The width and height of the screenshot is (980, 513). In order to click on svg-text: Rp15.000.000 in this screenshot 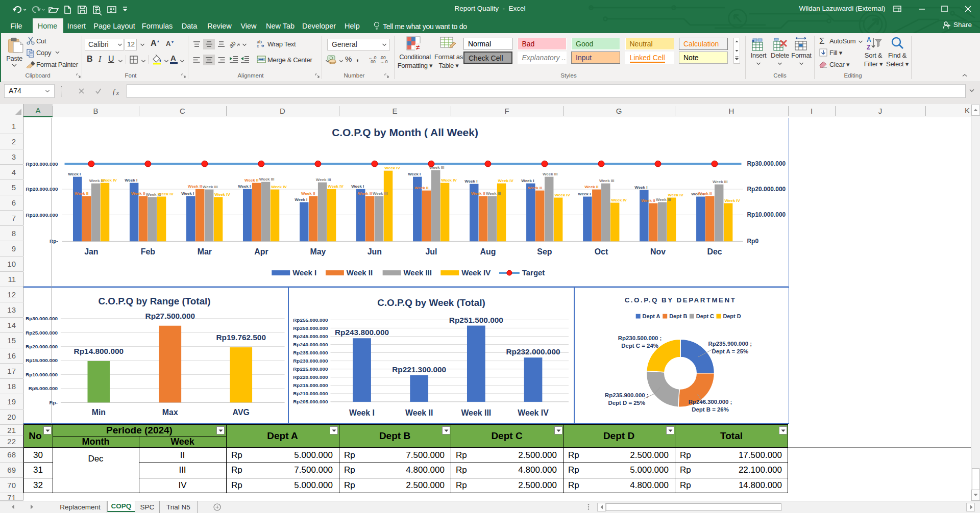, I will do `click(42, 360)`.